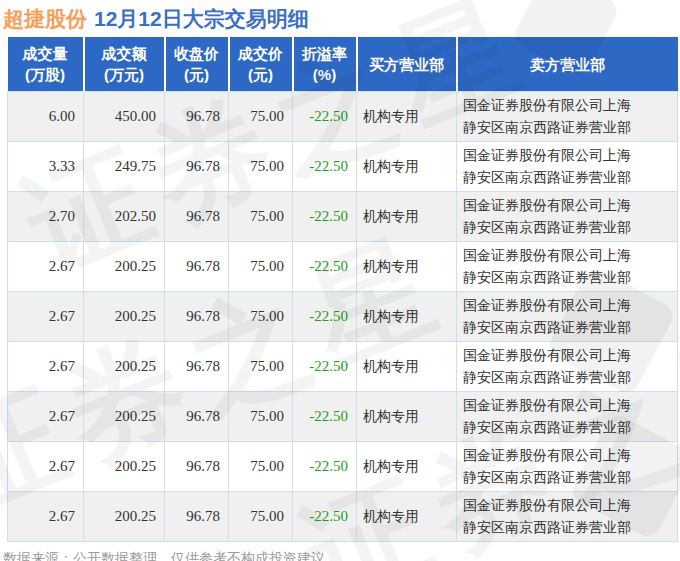  What do you see at coordinates (124, 167) in the screenshot?
I see `cell-amount: 249.75` at bounding box center [124, 167].